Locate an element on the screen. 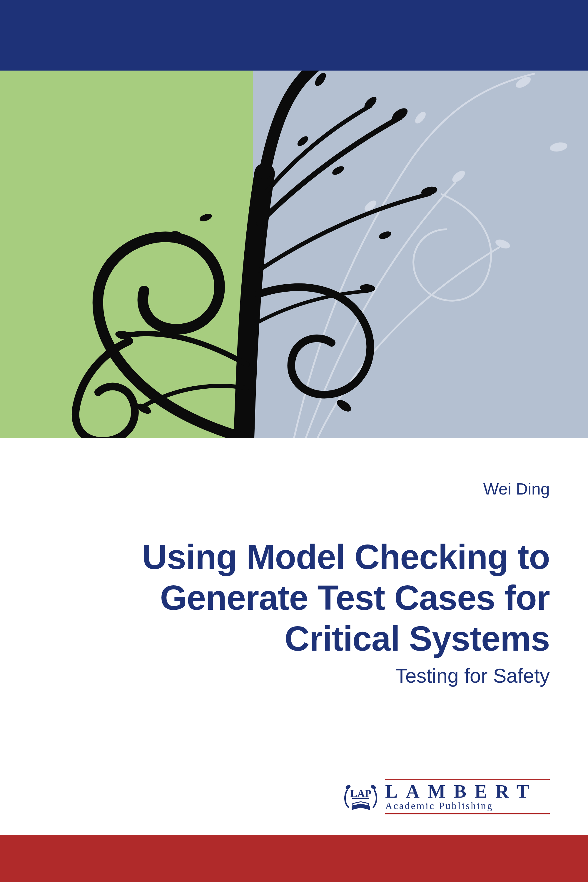  publisher-rule-bottom is located at coordinates (467, 814).